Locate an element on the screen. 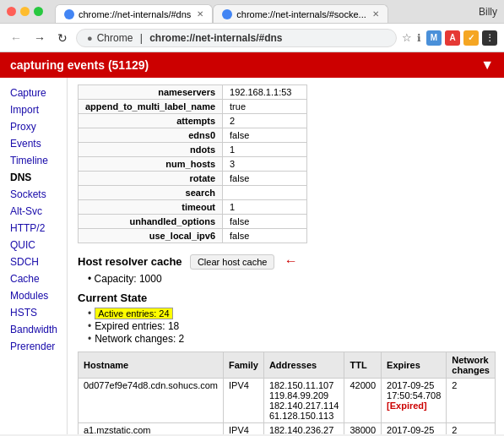 The width and height of the screenshot is (504, 436). extension-3-icon: ✓ is located at coordinates (471, 38).